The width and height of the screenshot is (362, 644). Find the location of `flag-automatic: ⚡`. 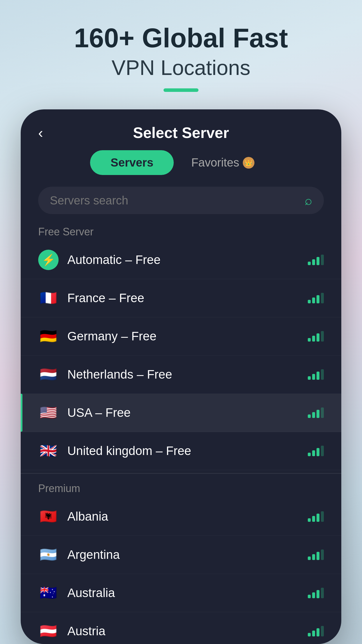

flag-automatic: ⚡ is located at coordinates (48, 260).